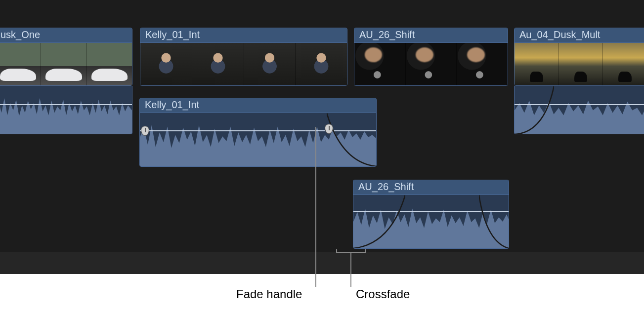  I want to click on video-clip-4: Au_04_Dusk_Mult, so click(579, 57).